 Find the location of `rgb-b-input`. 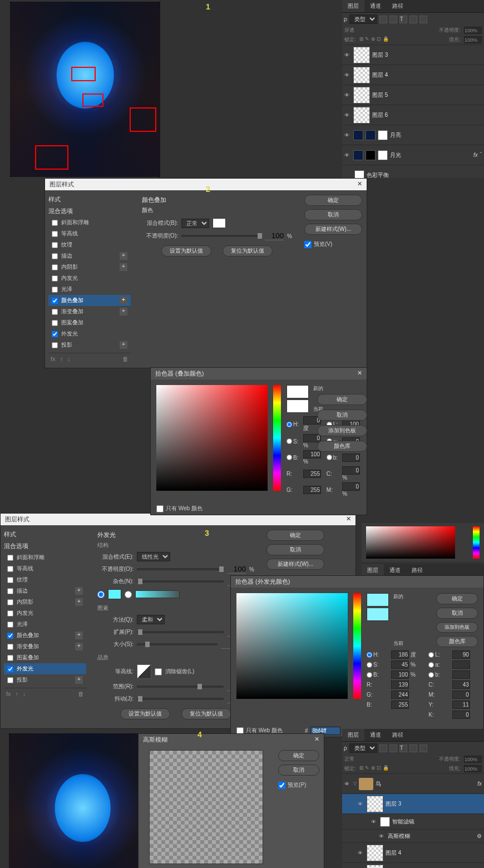

rgb-b-input is located at coordinates (400, 704).